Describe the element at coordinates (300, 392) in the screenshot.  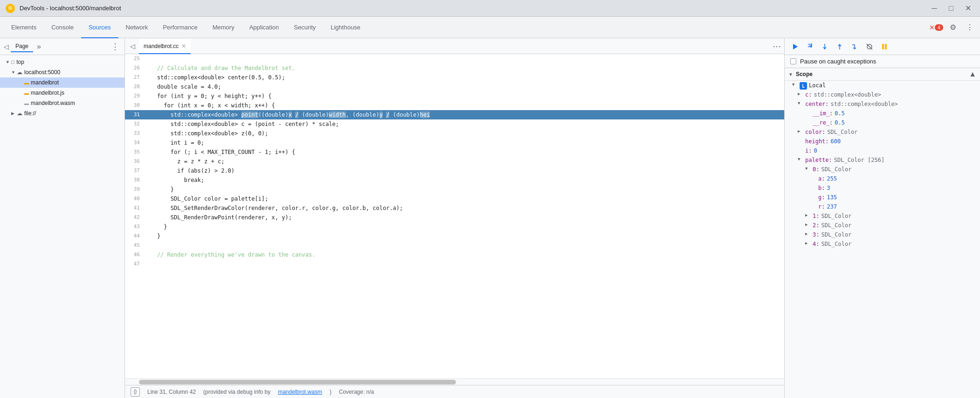
I see `source-file-link: mandelbrot.wasm` at that location.